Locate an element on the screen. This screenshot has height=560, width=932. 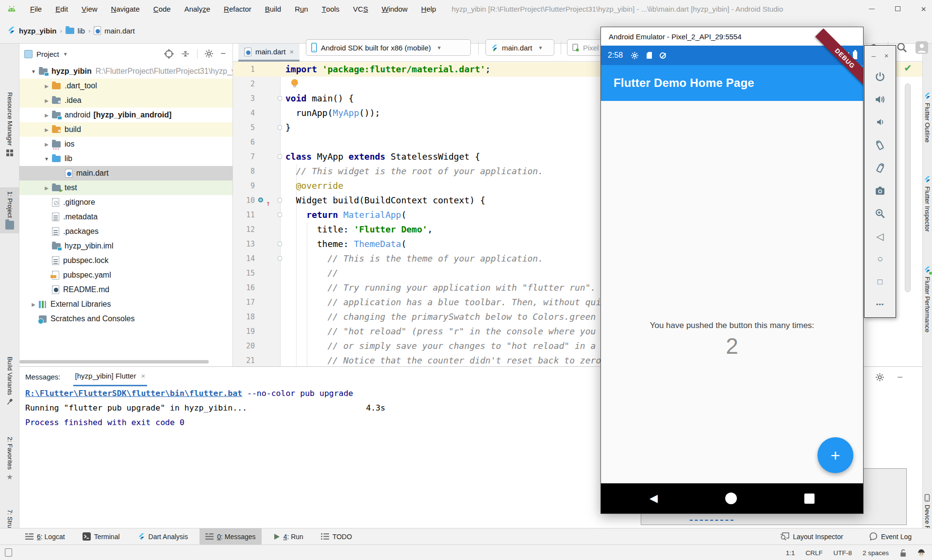
emulator-back-button: ◁ is located at coordinates (880, 236).